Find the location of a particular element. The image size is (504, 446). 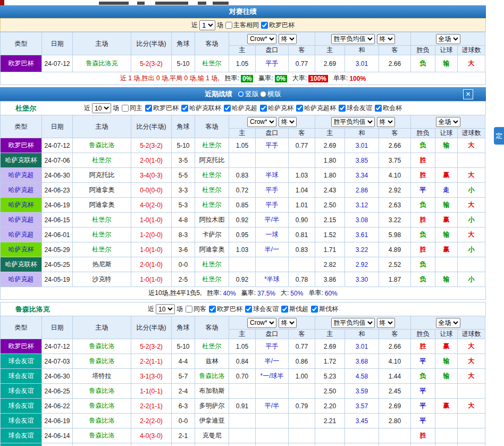

home-team-cell: 杜堡尔 is located at coordinates (102, 220).